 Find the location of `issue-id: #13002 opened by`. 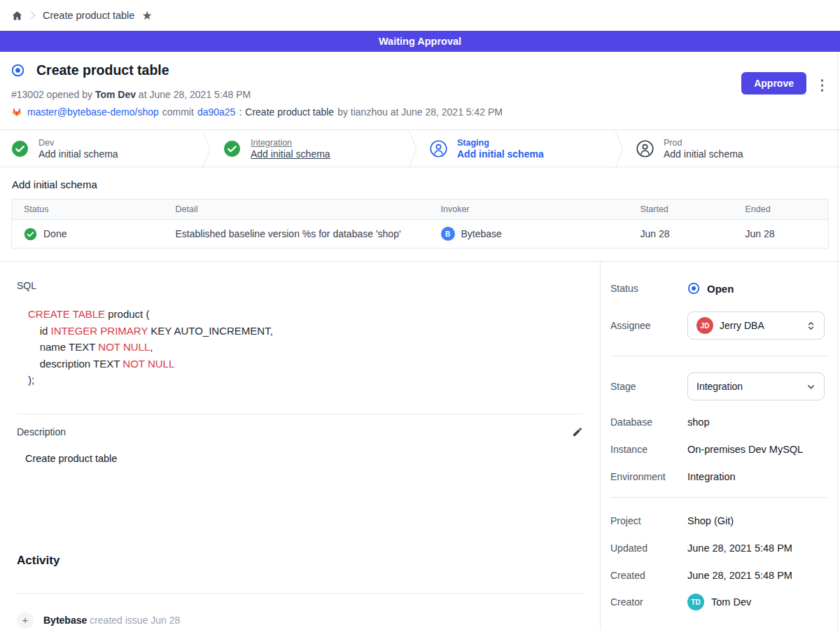

issue-id: #13002 opened by is located at coordinates (53, 94).